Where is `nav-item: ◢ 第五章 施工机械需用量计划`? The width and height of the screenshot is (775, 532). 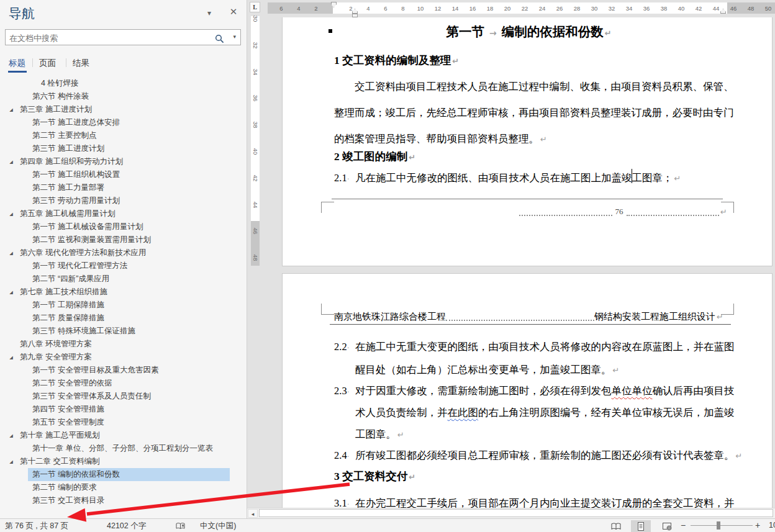
nav-item: ◢ 第五章 施工机械需用量计划 is located at coordinates (123, 214).